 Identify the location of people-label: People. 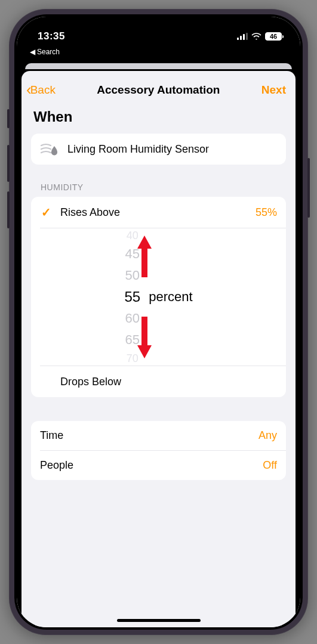
(57, 465).